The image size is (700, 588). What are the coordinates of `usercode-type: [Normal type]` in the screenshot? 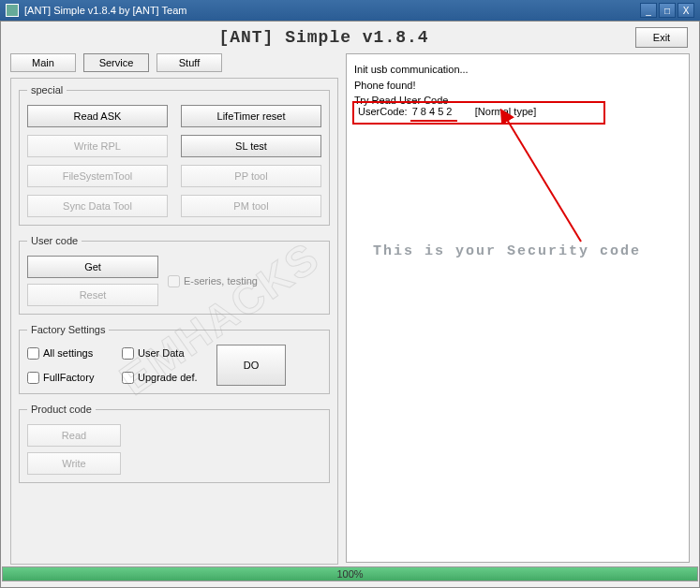 It's located at (506, 111).